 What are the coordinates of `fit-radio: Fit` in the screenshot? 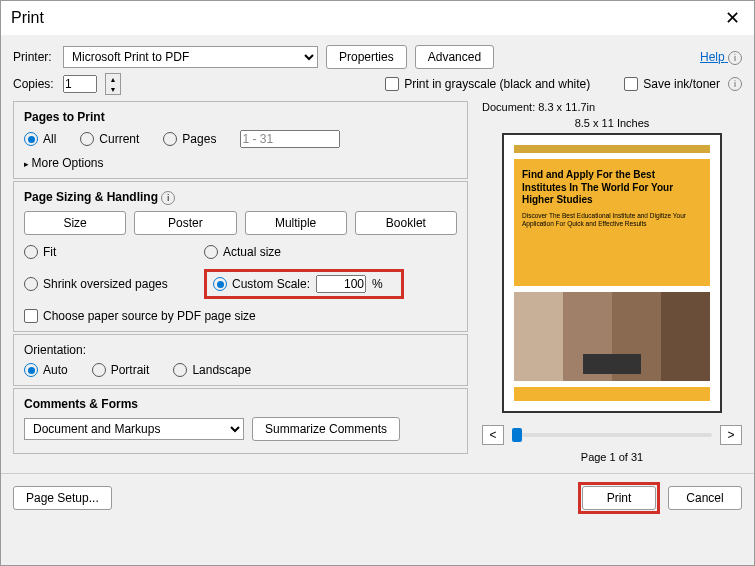 It's located at (114, 252).